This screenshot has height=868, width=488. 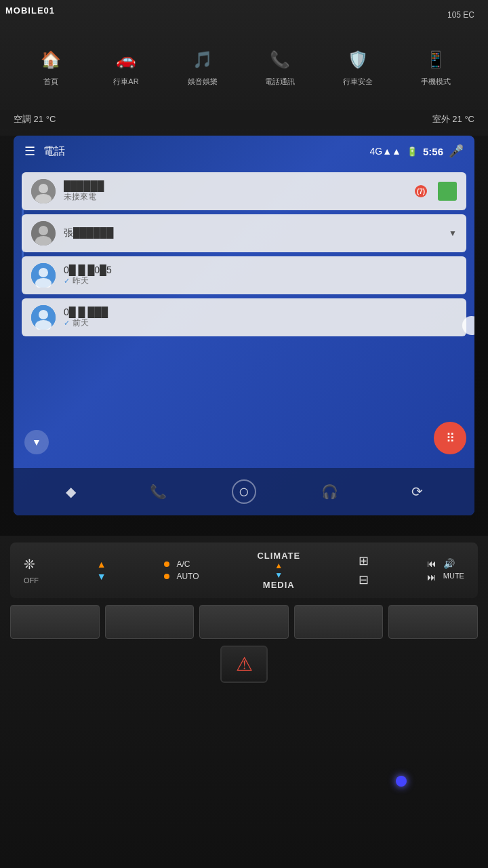 I want to click on nav-label-ar: 行車AR, so click(x=126, y=81).